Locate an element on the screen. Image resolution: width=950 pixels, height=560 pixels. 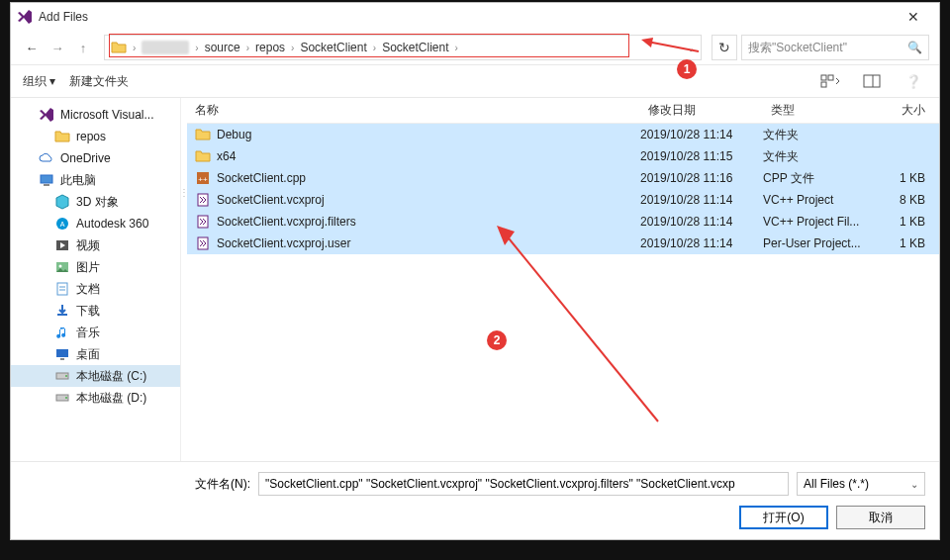
nav-up-button: ↑ is located at coordinates (83, 47).